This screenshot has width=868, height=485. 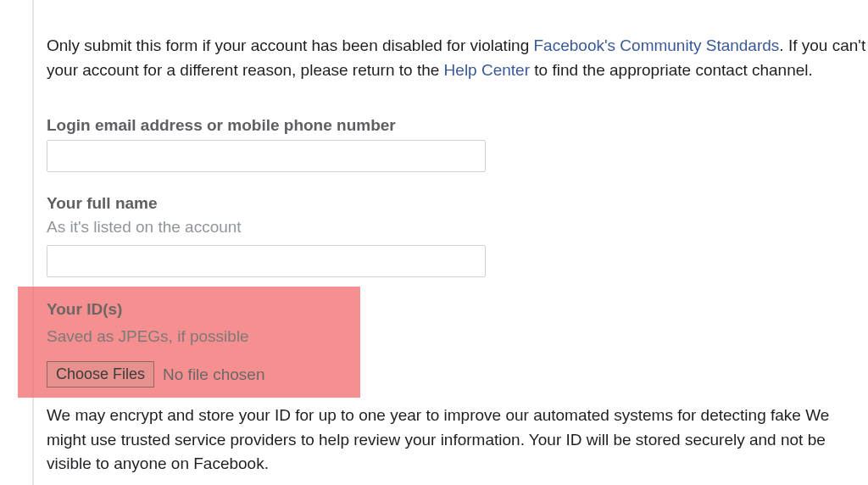 I want to click on intro-text-3: to find the appropriate contact channel., so click(x=671, y=70).